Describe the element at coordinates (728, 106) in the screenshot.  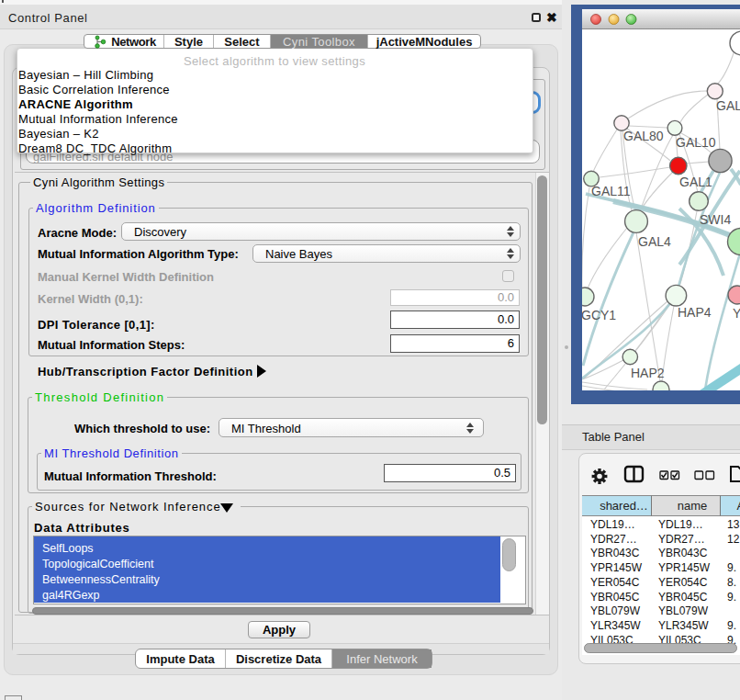
I see `svg-text: GAL2` at that location.